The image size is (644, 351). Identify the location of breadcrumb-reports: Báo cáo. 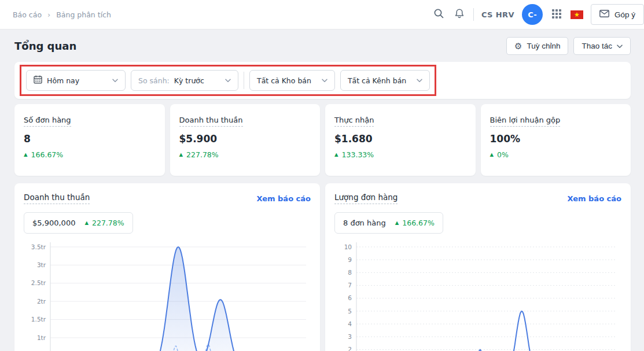
(27, 15).